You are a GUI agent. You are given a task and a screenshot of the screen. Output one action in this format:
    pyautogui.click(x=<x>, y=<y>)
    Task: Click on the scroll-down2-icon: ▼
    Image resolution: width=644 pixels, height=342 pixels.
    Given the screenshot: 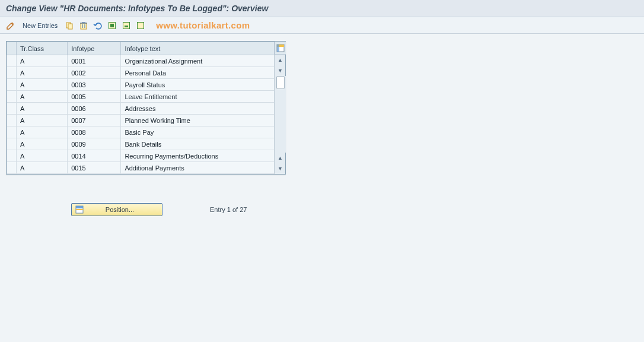 What is the action you would take?
    pyautogui.click(x=280, y=169)
    